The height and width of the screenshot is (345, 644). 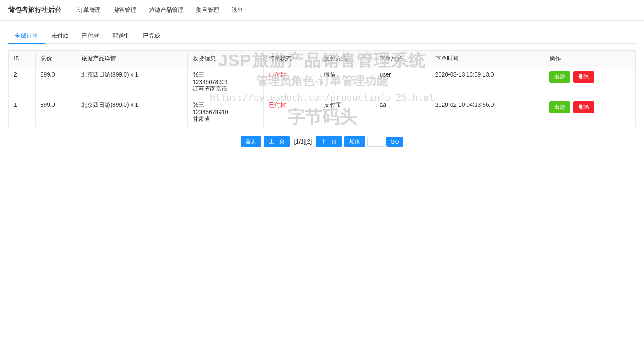 What do you see at coordinates (166, 10) in the screenshot?
I see `nav-product-management: 旅游产品管理` at bounding box center [166, 10].